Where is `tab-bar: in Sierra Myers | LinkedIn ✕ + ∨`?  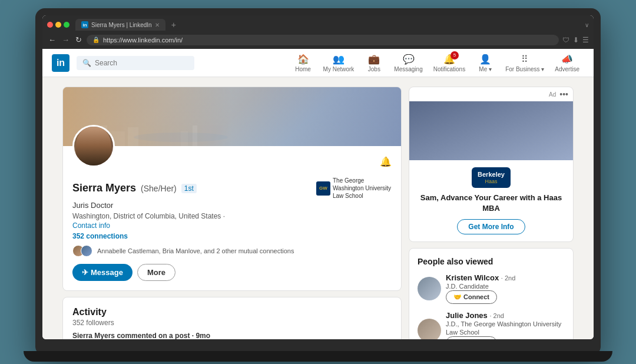 tab-bar: in Sierra Myers | LinkedIn ✕ + ∨ is located at coordinates (318, 25).